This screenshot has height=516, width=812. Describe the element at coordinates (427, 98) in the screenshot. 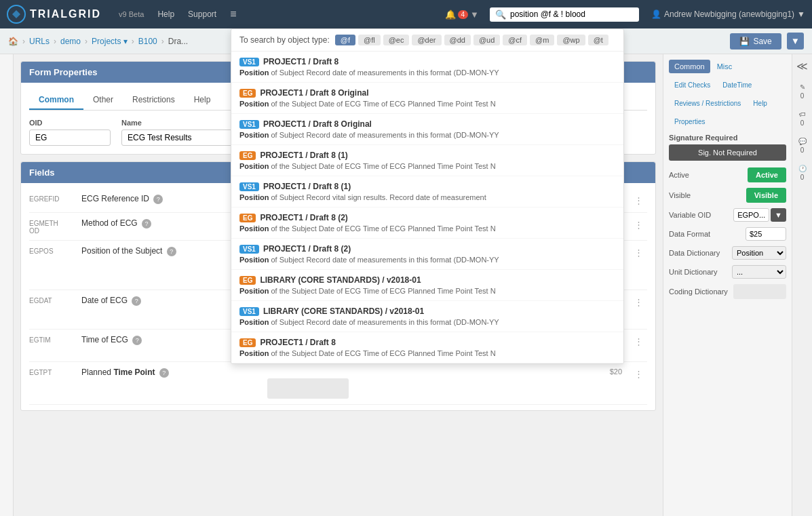

I see `search-result-item: EG PROJECT1 / Draft 8 Original Position …` at that location.